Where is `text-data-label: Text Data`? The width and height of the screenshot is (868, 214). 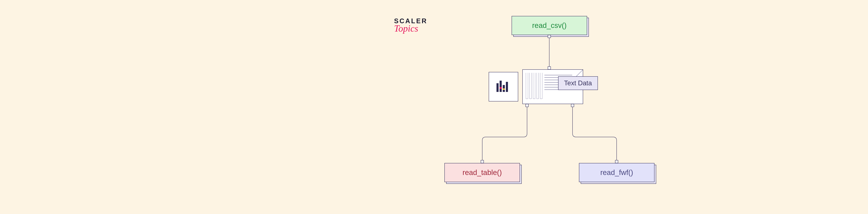
text-data-label: Text Data is located at coordinates (578, 83).